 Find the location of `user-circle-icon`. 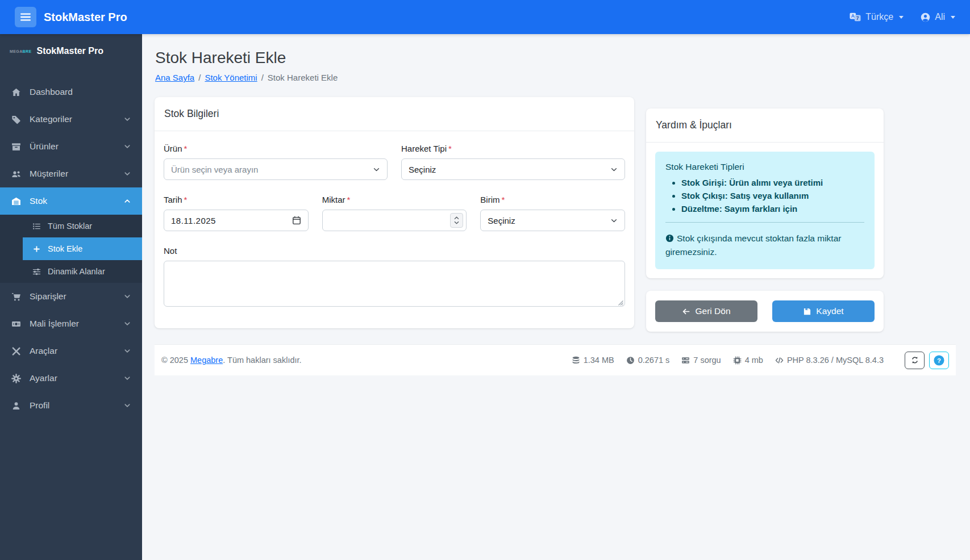

user-circle-icon is located at coordinates (925, 17).